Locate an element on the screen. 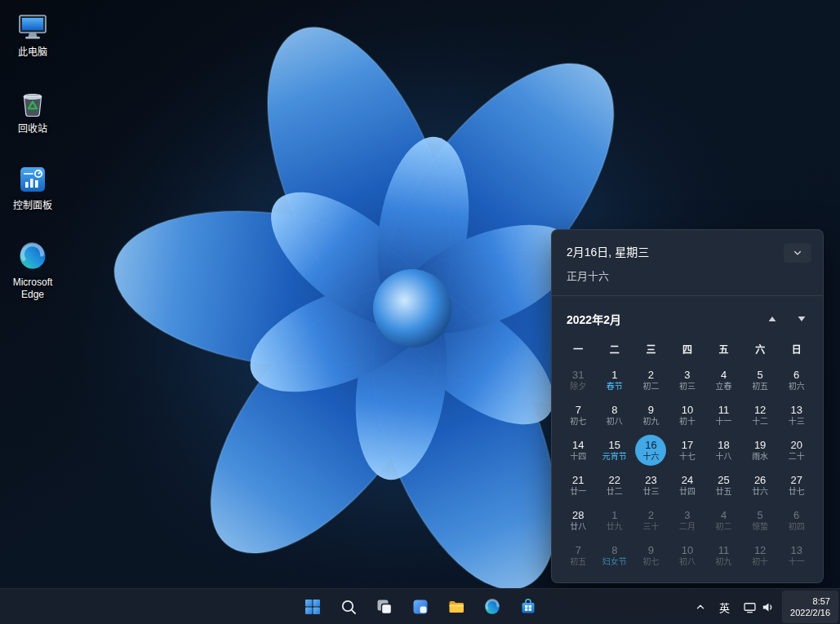 This screenshot has height=624, width=840. desktop-icon-control-panel: 控制面板 is located at coordinates (33, 188).